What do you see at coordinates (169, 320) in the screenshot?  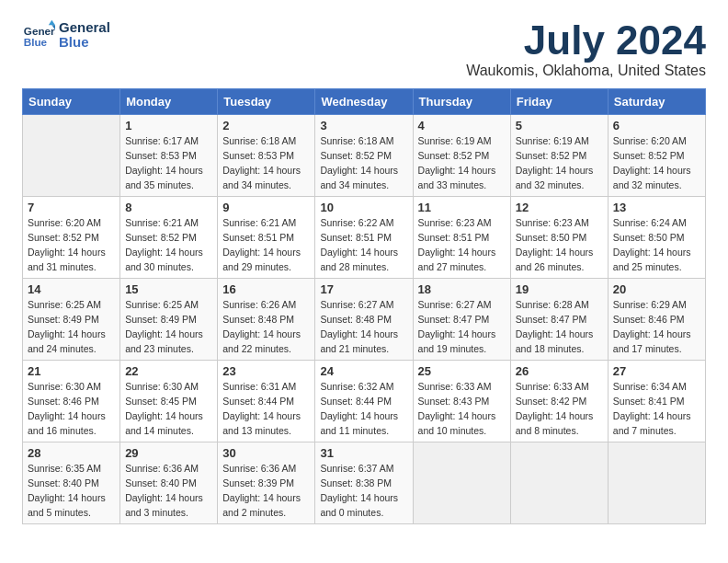 I see `calendar-cell: 15Sunrise: 6:25 AMSunset: 8:49 PMDayligh…` at bounding box center [169, 320].